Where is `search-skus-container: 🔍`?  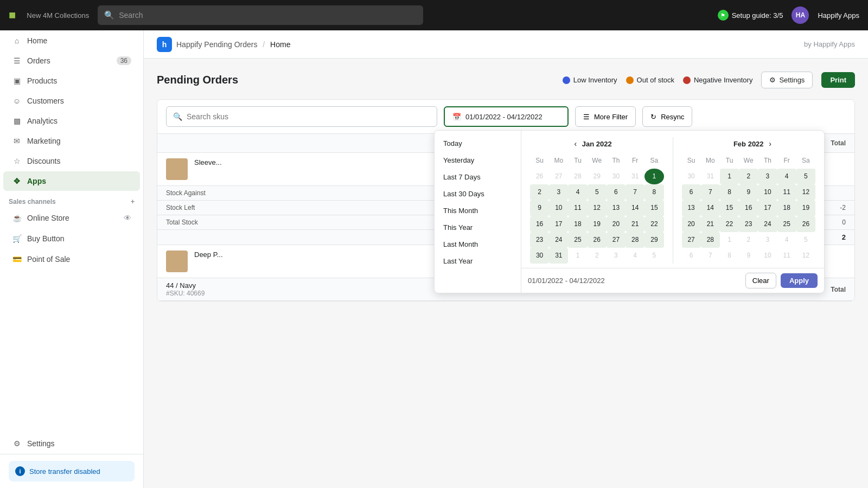 search-skus-container: 🔍 is located at coordinates (302, 117).